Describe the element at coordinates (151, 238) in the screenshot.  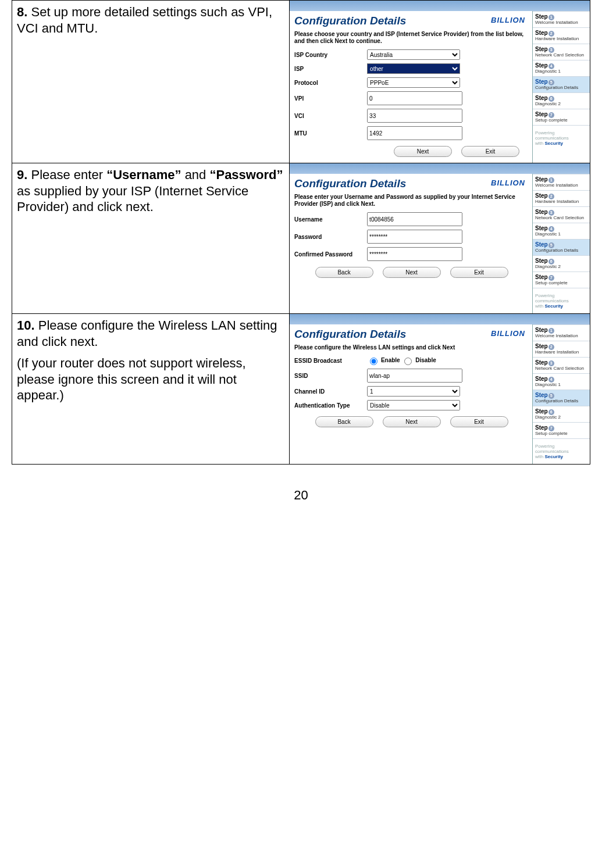
I see `instruction-cell: 9. Please enter “Username” and “Password…` at that location.